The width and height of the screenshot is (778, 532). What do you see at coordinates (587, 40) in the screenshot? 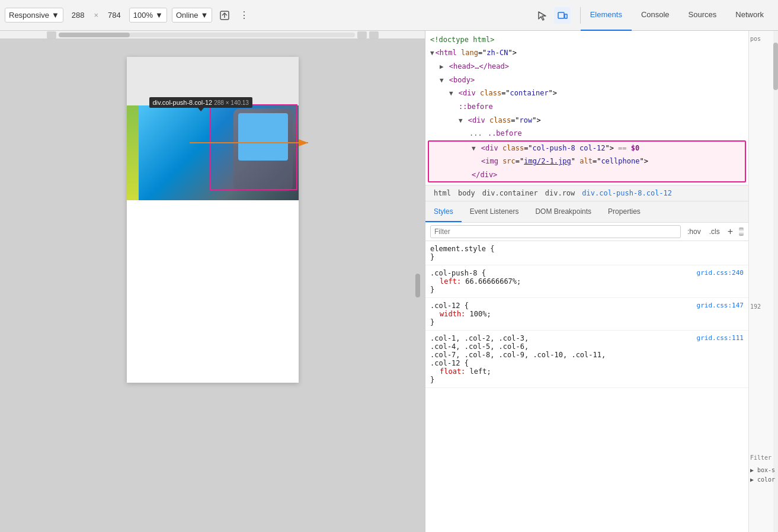
I see `dom-line-doctype: <!doctype html>` at bounding box center [587, 40].